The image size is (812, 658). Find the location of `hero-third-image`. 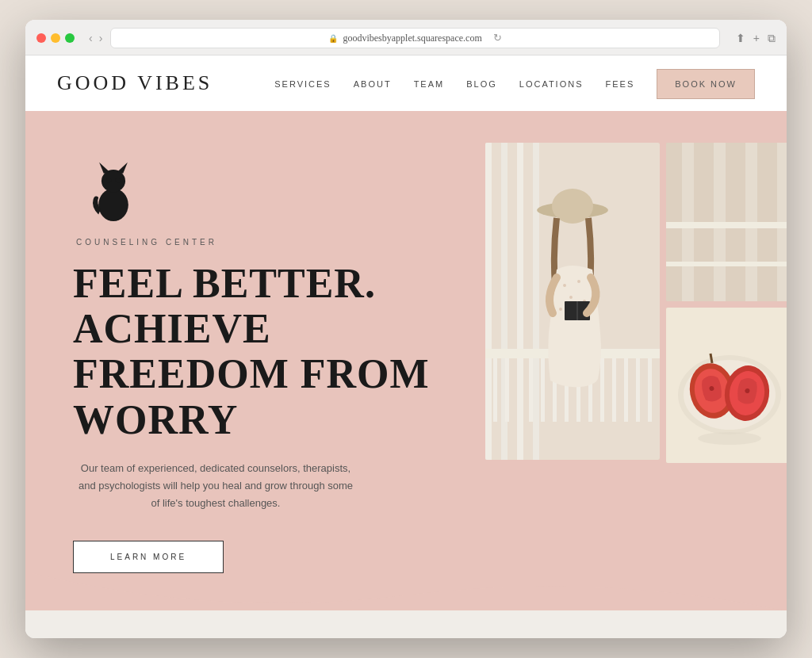

hero-third-image is located at coordinates (726, 385).